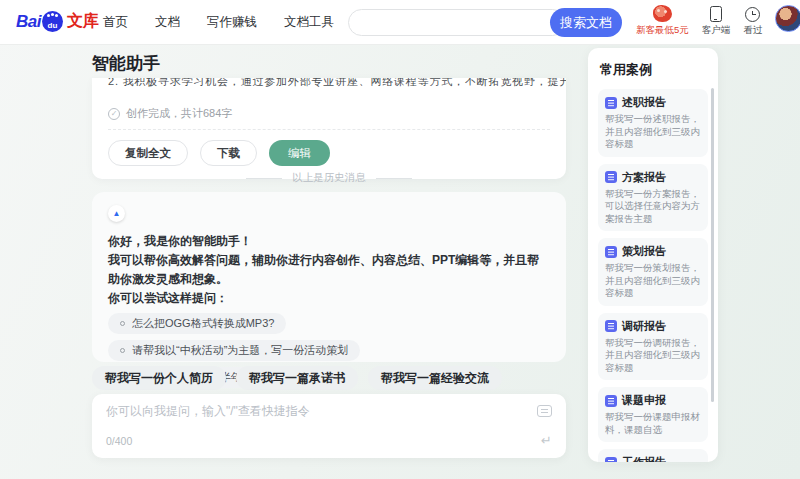 This screenshot has height=479, width=800. What do you see at coordinates (329, 440) in the screenshot?
I see `composer-footer: 0/400 ↵` at bounding box center [329, 440].